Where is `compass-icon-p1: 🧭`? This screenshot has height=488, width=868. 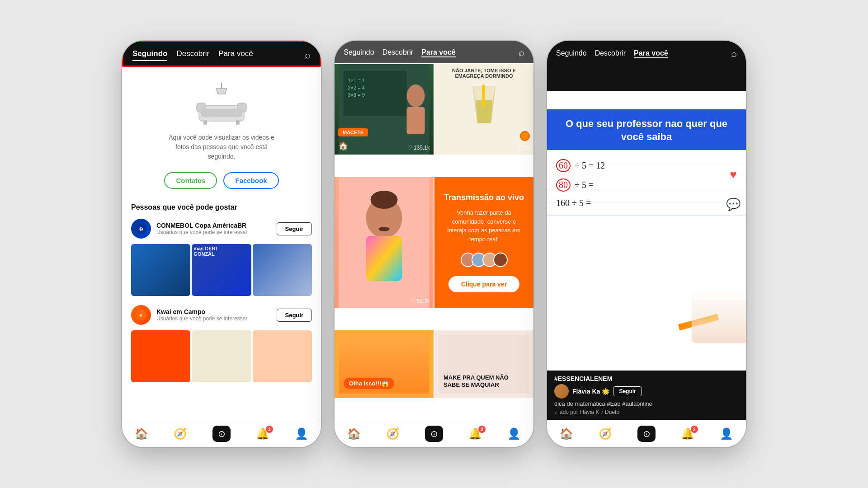
compass-icon-p1: 🧭 is located at coordinates (180, 434).